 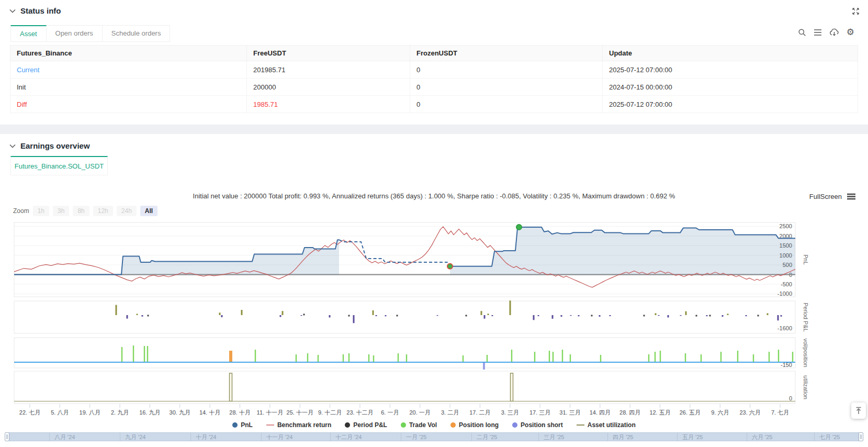 I want to click on svg-text: -500, so click(x=786, y=284).